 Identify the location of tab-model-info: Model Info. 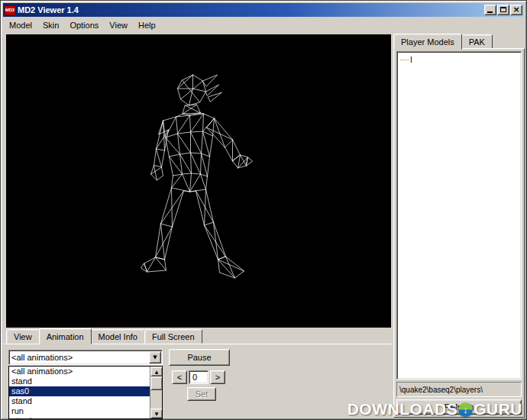
(118, 336).